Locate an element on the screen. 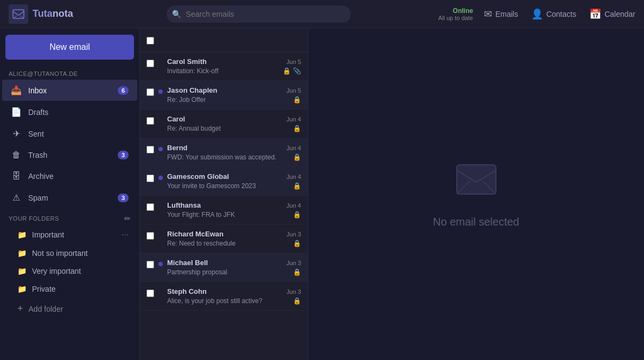 This screenshot has height=360, width=644. contacts-nav-item: 👤 Contacts is located at coordinates (553, 14).